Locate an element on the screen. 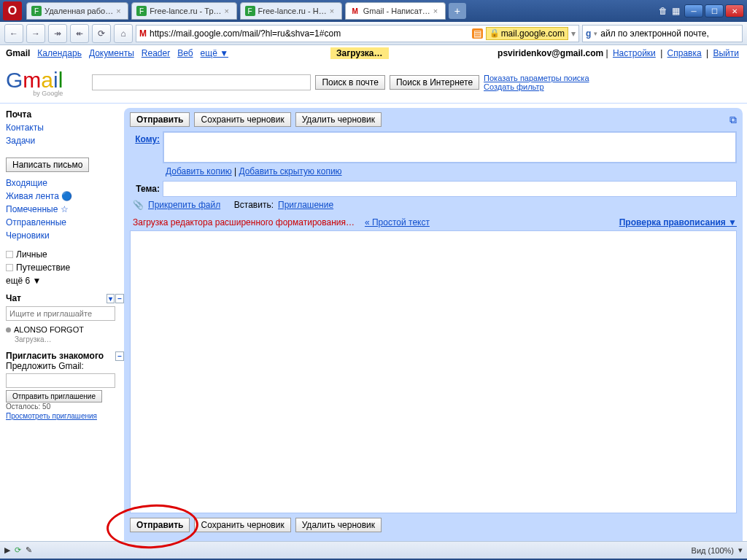 Image resolution: width=747 pixels, height=560 pixels. nav-inbox: Входящие is located at coordinates (65, 183).